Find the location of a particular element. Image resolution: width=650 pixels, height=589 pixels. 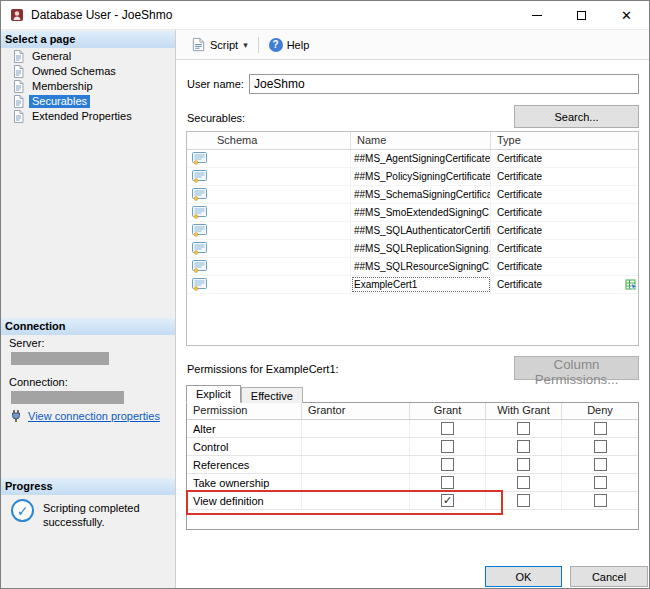

sidebar-item-owned-schemas: Owned Schemas is located at coordinates (88, 72).